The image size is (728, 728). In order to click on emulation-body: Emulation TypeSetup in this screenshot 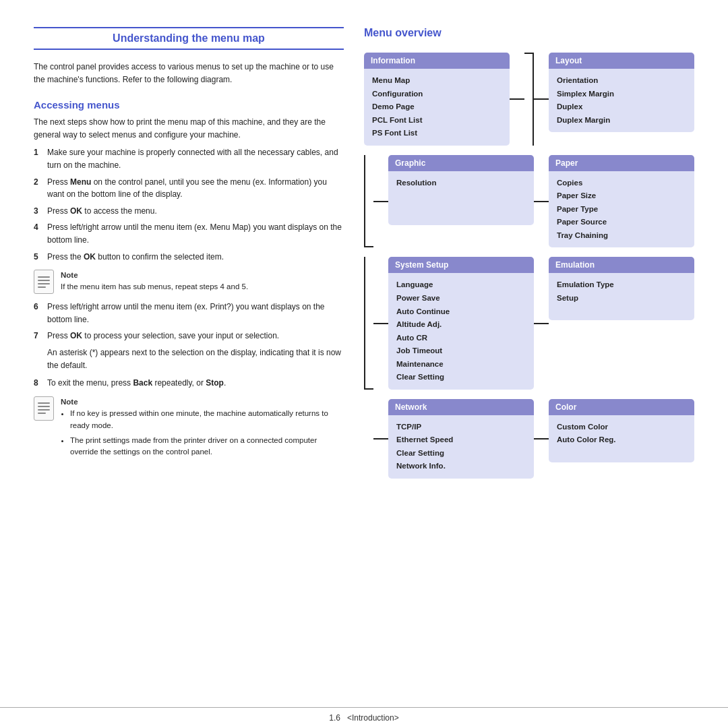, I will do `click(621, 297)`.